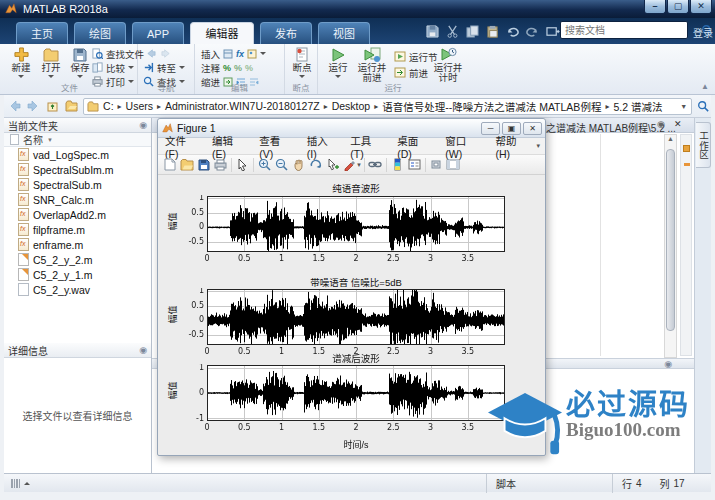 The image size is (715, 500). Describe the element at coordinates (78, 230) in the screenshot. I see `file-row: filpframe.m` at that location.